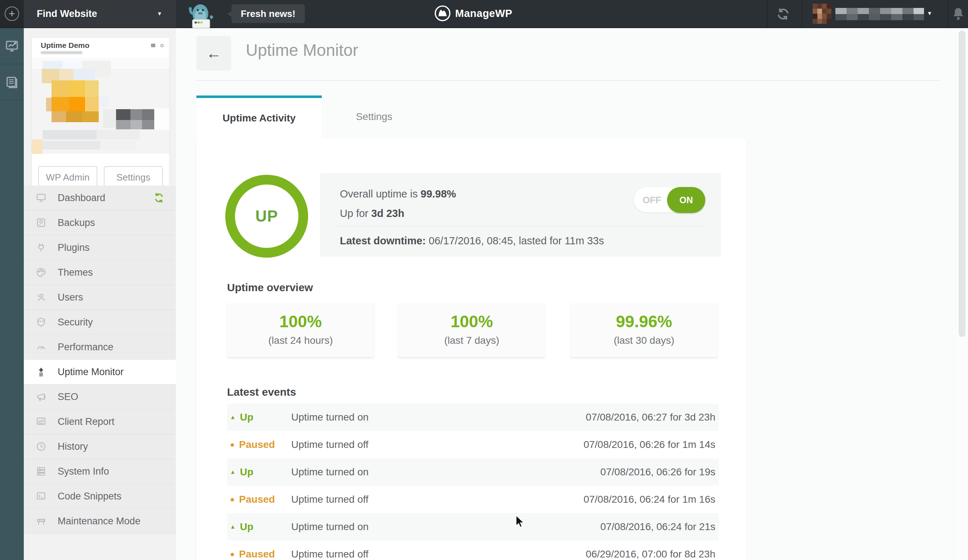  What do you see at coordinates (473, 527) in the screenshot?
I see `event-row: ▲Up Uptime turned on 07/08/2016, 06:24 f…` at bounding box center [473, 527].